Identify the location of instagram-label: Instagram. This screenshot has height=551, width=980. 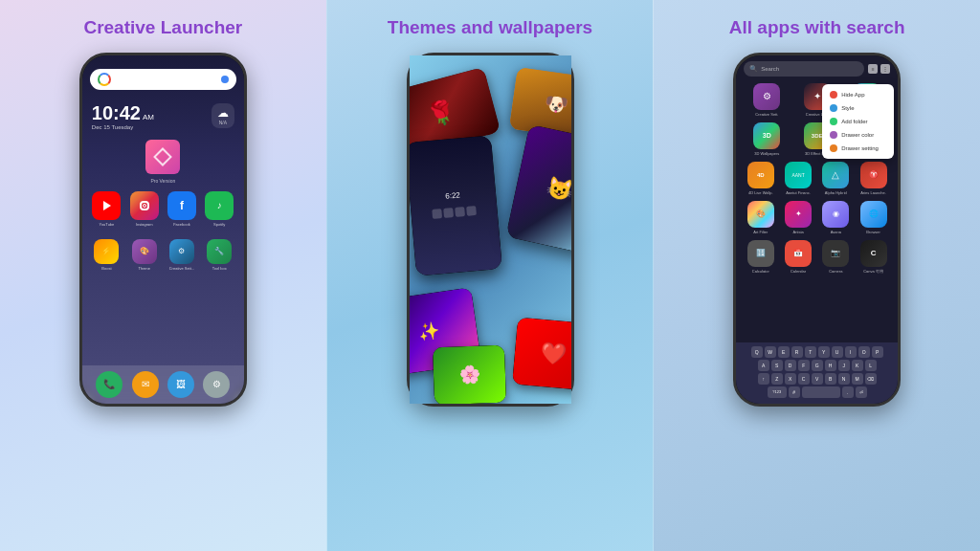
(145, 224).